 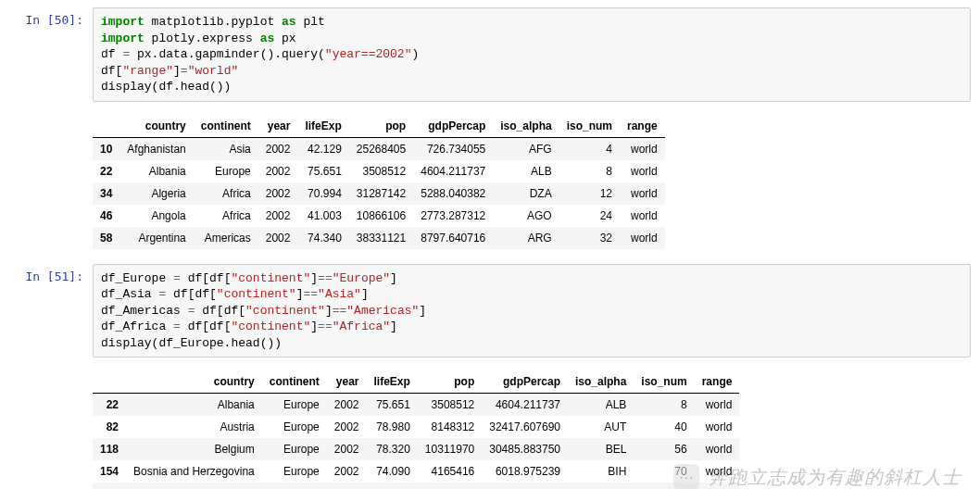 What do you see at coordinates (195, 471) in the screenshot?
I see `cell: Bosnia and Herzegovina` at bounding box center [195, 471].